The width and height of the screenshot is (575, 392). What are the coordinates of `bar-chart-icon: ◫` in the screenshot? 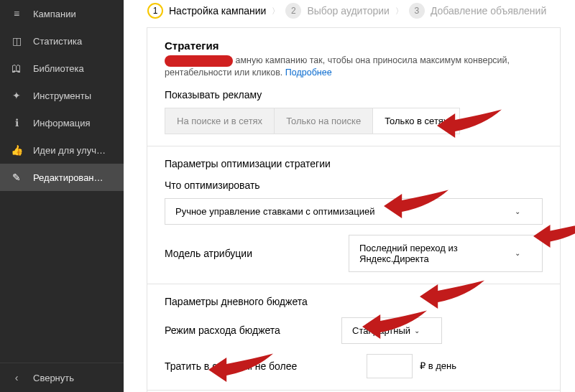 It's located at (17, 41).